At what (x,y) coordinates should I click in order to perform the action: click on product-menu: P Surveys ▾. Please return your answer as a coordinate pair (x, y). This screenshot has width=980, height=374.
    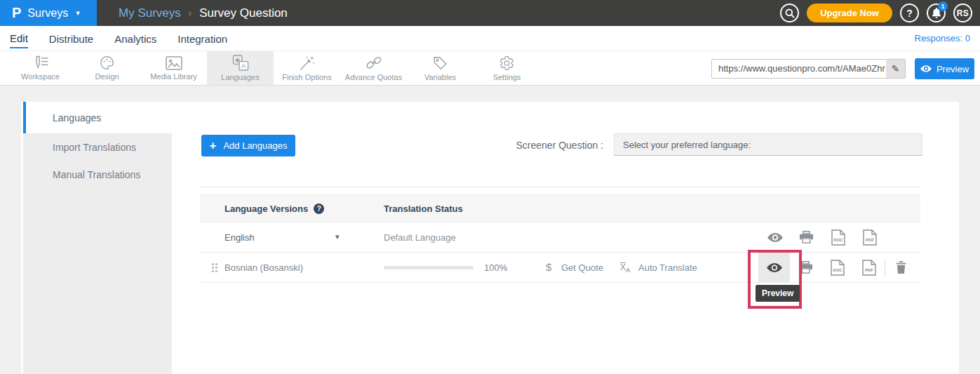
    Looking at the image, I should click on (48, 13).